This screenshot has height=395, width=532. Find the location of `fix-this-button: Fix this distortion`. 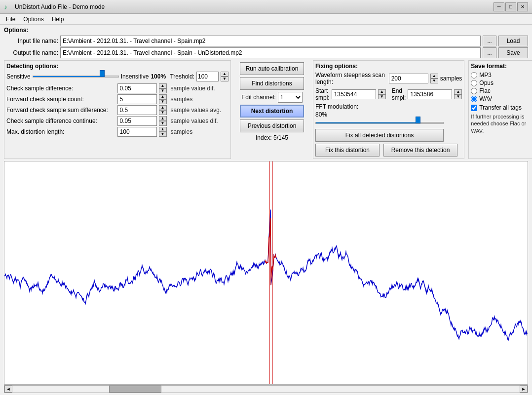

fix-this-button: Fix this distortion is located at coordinates (347, 150).